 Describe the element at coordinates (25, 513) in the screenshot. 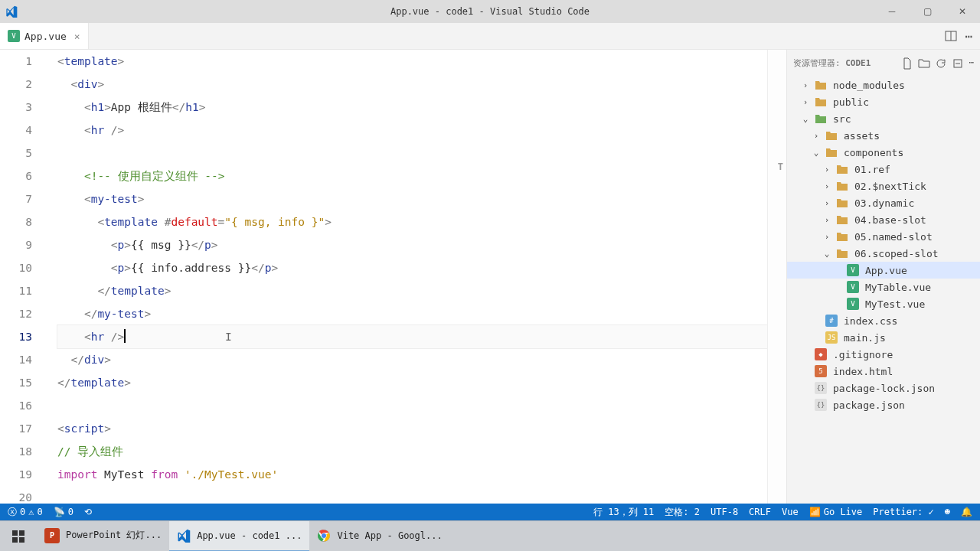

I see `status-errors: ⓧ 0 ⚠ 0` at that location.